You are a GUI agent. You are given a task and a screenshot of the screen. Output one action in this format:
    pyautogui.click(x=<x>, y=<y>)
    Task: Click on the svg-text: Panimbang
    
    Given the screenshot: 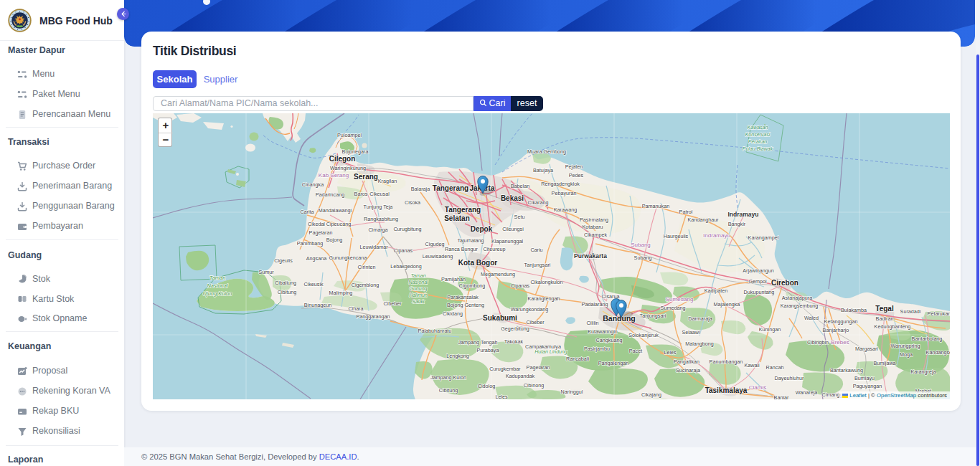 What is the action you would take?
    pyautogui.click(x=310, y=244)
    